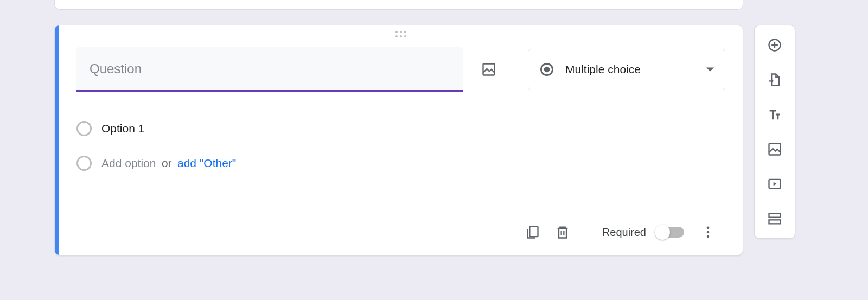 This screenshot has width=868, height=300. Describe the element at coordinates (589, 232) in the screenshot. I see `footer-divider` at that location.